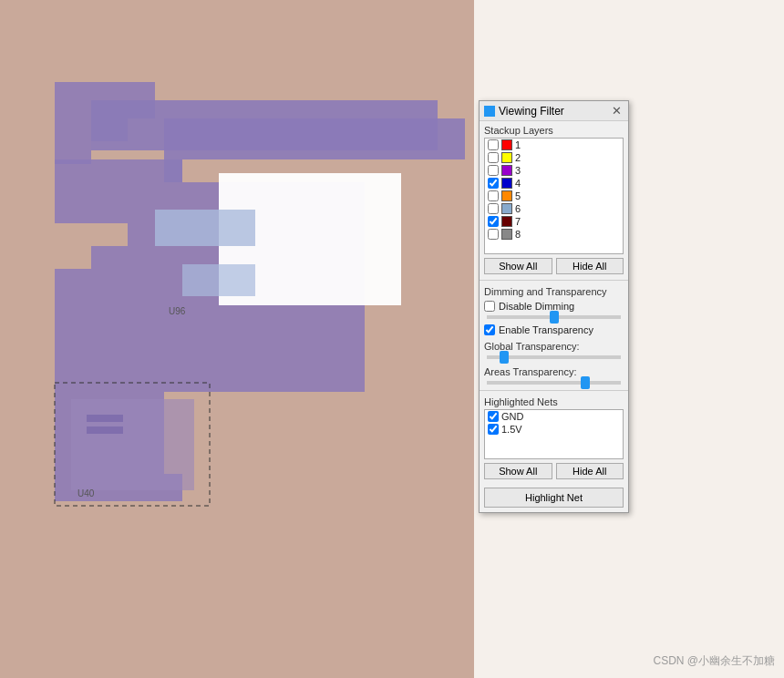 This screenshot has height=678, width=784. I want to click on layer-1-color, so click(507, 145).